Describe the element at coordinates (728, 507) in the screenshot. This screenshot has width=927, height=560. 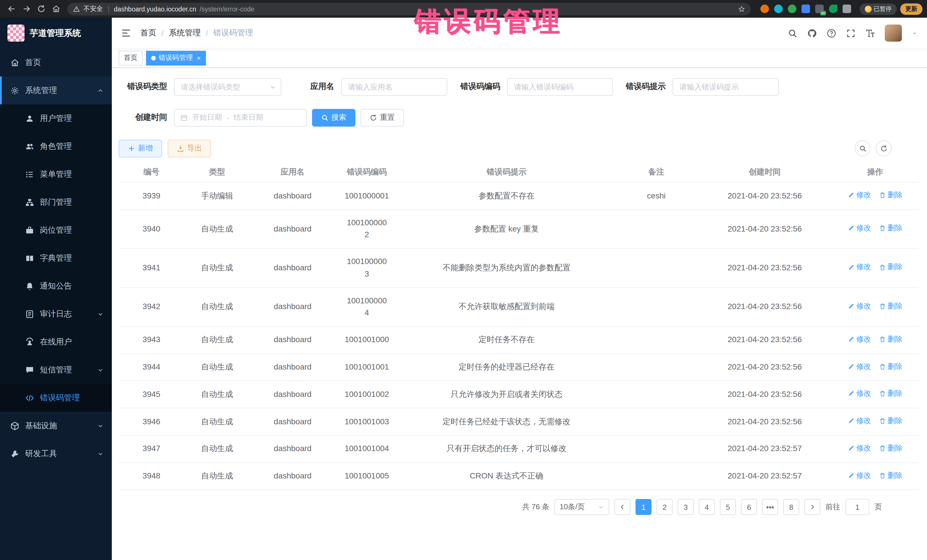
I see `pager-page-5: 5` at that location.